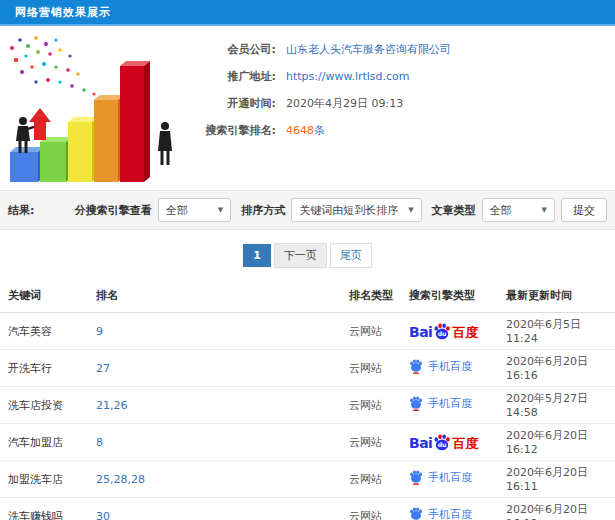 The width and height of the screenshot is (615, 520). Describe the element at coordinates (300, 256) in the screenshot. I see `next-page-button: 下一页` at that location.